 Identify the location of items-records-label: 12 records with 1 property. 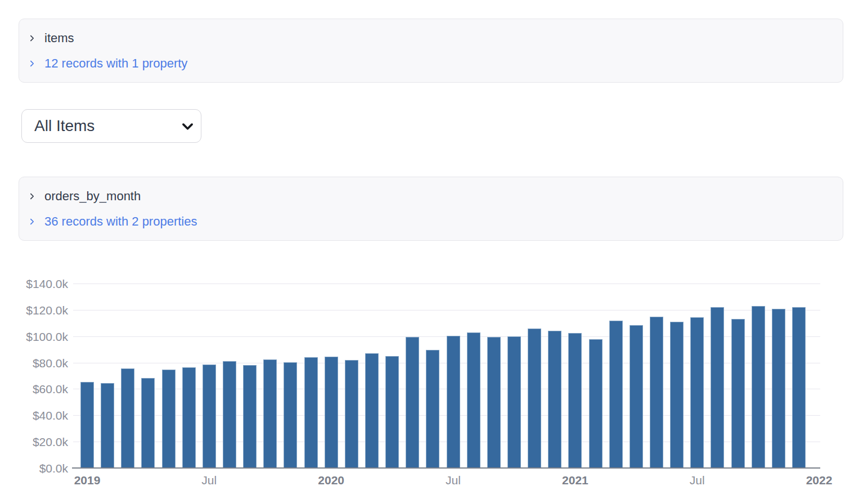
(116, 63).